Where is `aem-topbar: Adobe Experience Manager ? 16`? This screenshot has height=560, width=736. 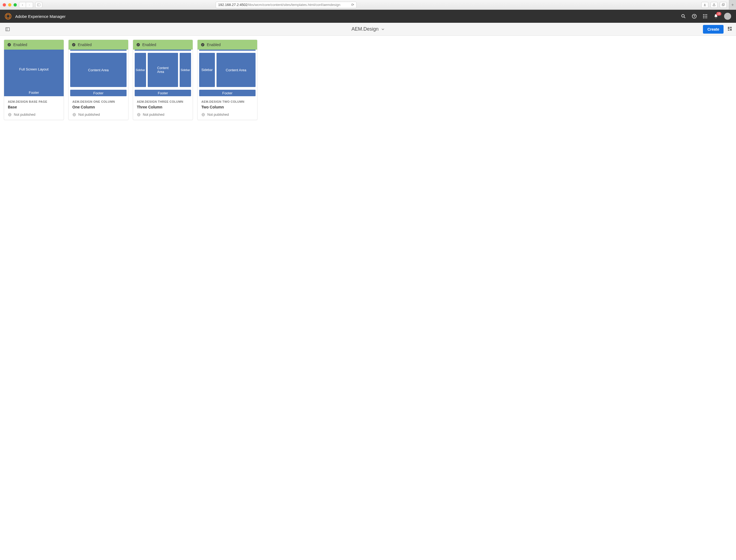
aem-topbar: Adobe Experience Manager ? 16 is located at coordinates (368, 16).